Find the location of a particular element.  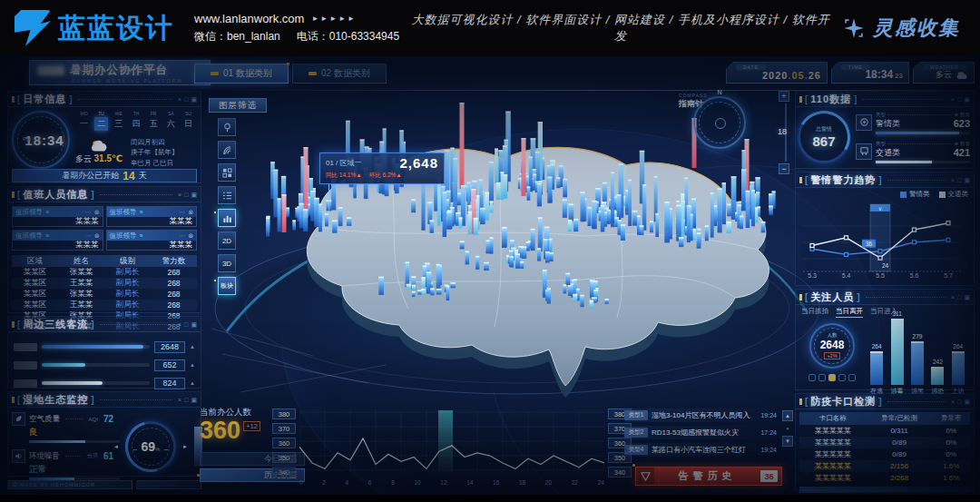

zoom-in-button: + is located at coordinates (784, 96).